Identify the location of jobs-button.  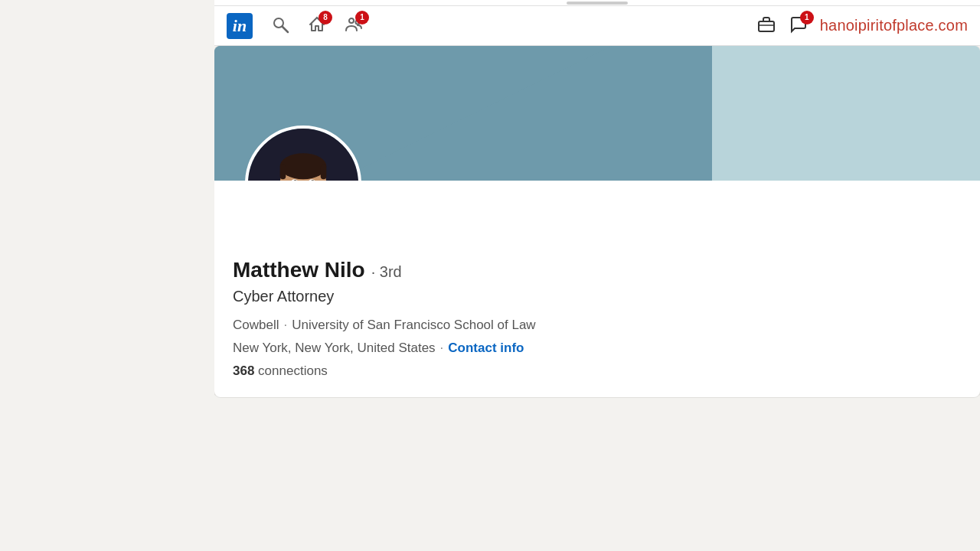
(766, 26).